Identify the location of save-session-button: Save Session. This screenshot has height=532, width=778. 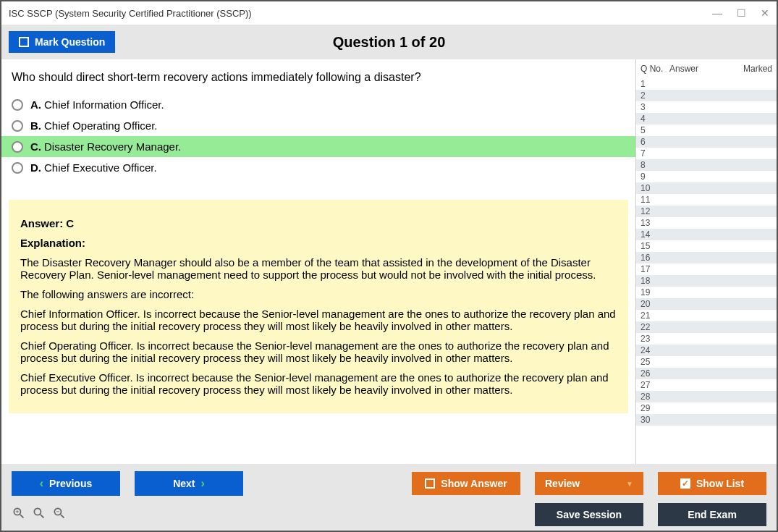
(589, 515).